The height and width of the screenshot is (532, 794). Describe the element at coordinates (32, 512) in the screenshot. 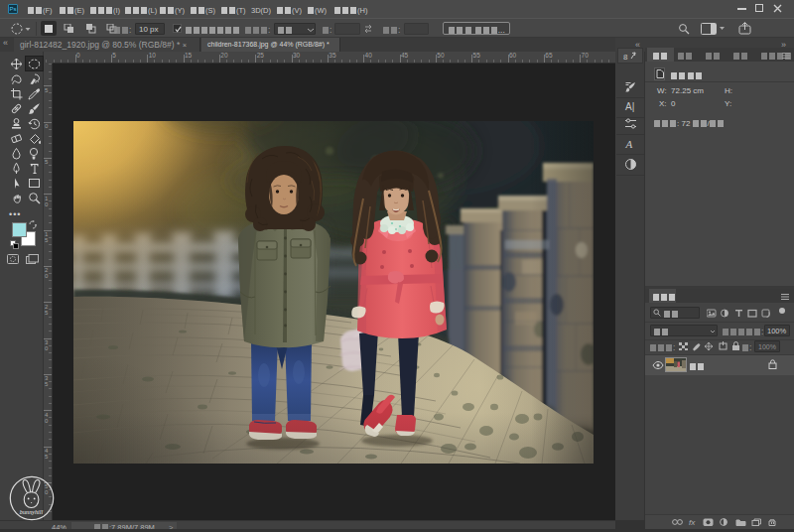

I see `svg-text: bunnyhill` at that location.